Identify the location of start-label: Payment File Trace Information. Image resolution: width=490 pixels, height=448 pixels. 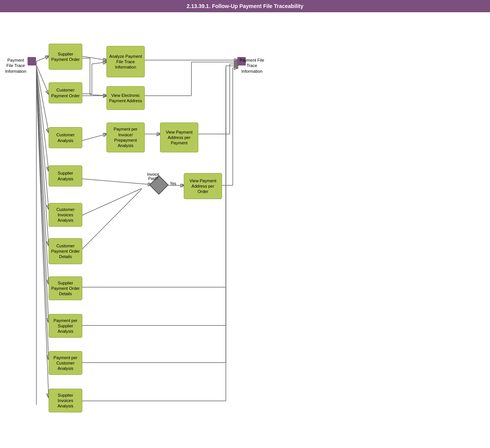
(16, 66).